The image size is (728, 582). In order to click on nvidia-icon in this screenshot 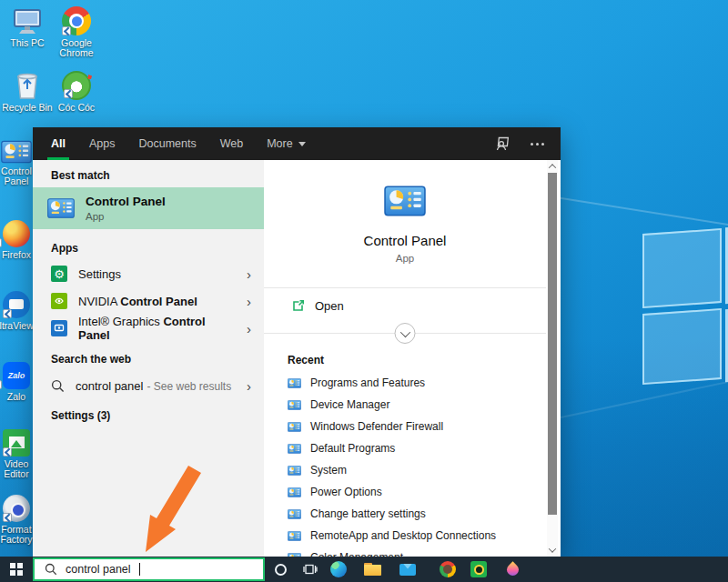, I will do `click(59, 301)`.